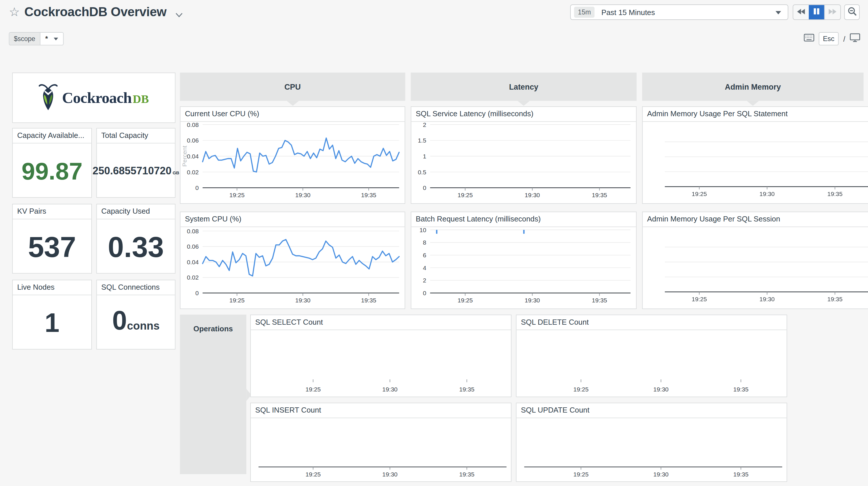 This screenshot has height=486, width=868. Describe the element at coordinates (628, 12) in the screenshot. I see `time-range-label: Past 15 Minutes` at that location.